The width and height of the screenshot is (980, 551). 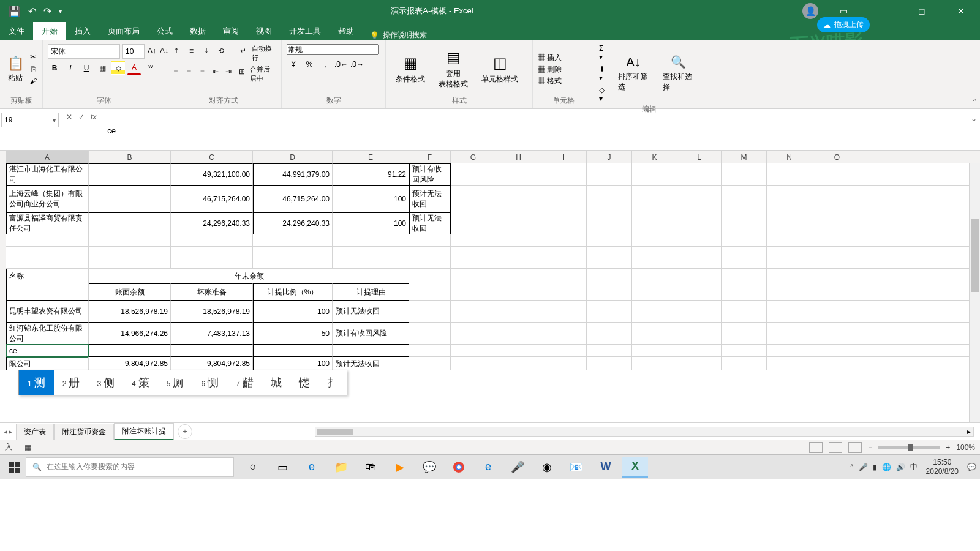 I want to click on phonetic-icon: ᵂ, so click(x=150, y=68).